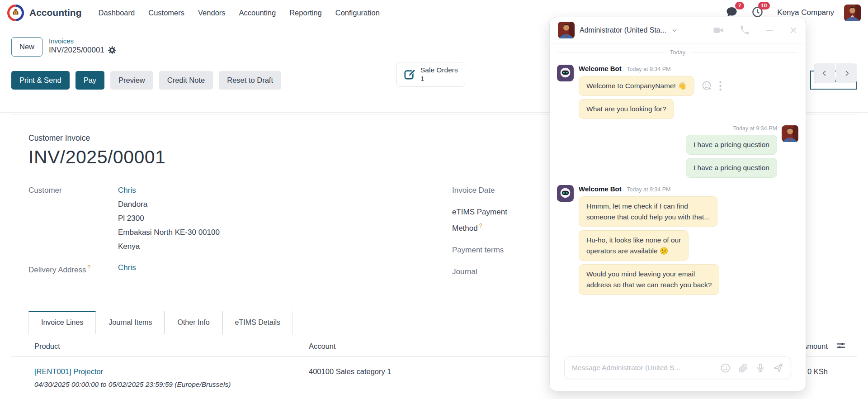 The image size is (868, 399). What do you see at coordinates (410, 74) in the screenshot?
I see `edit-document-icon` at bounding box center [410, 74].